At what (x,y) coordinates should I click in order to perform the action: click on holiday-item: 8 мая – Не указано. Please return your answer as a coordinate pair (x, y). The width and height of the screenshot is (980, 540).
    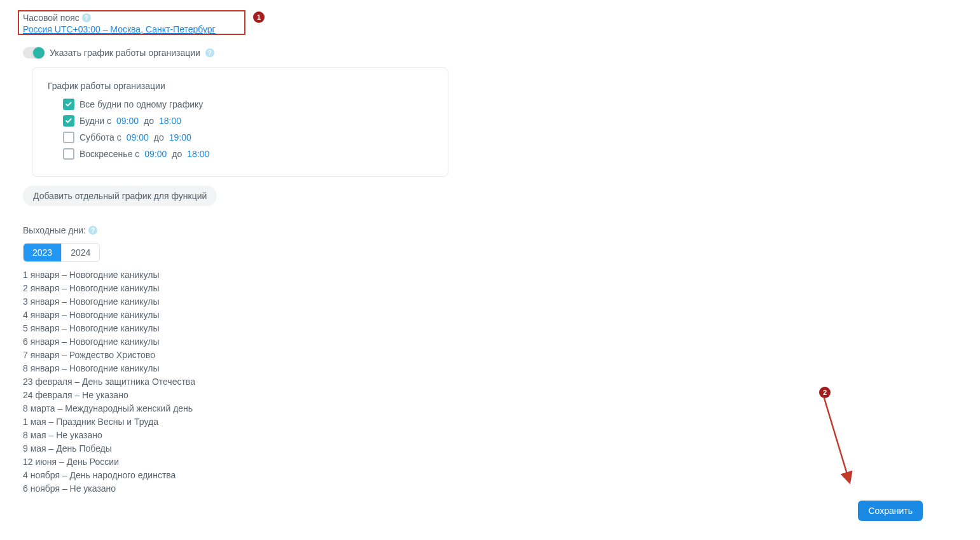
    Looking at the image, I should click on (490, 435).